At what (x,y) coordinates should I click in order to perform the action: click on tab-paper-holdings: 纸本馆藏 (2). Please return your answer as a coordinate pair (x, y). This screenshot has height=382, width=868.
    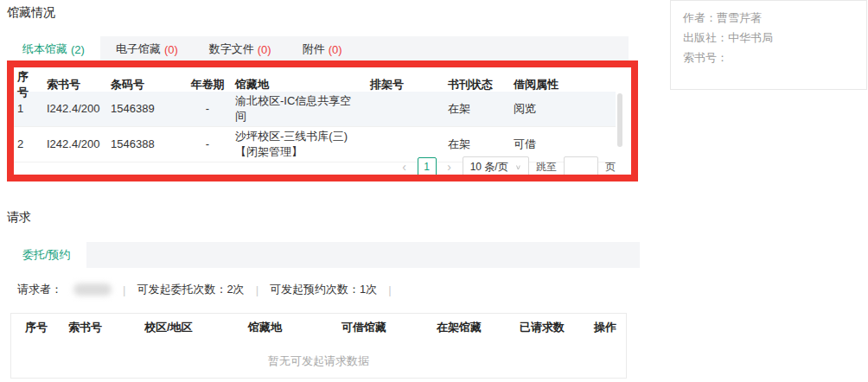
    Looking at the image, I should click on (54, 49).